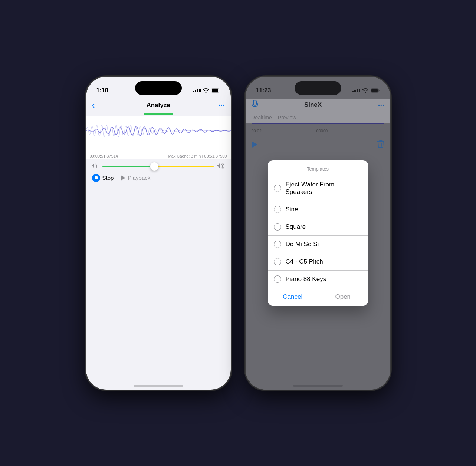 The height and width of the screenshot is (466, 476). I want to click on modal-dialog: Templates Eject Water From Speakers Sine, so click(318, 233).